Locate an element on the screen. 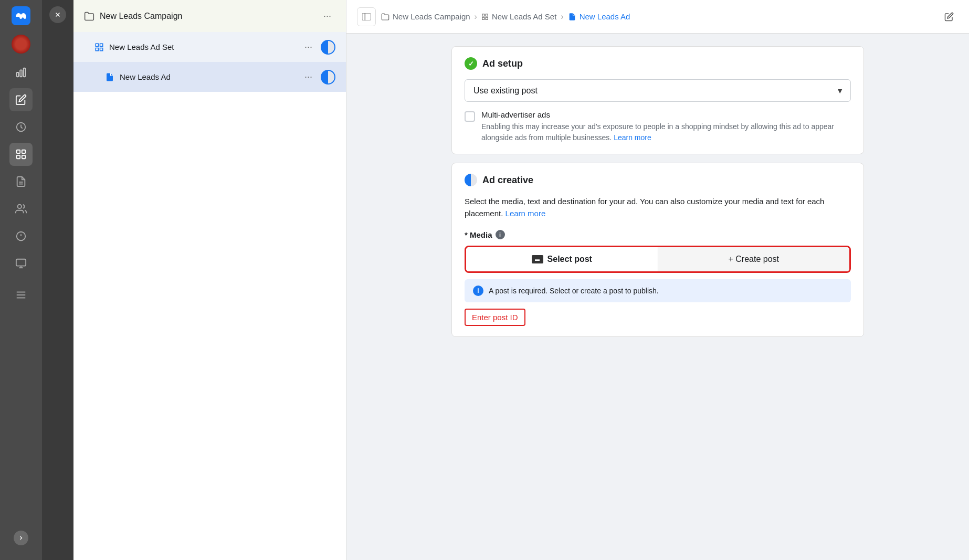 This screenshot has height=560, width=969. sidebar-toggle-button is located at coordinates (366, 17).